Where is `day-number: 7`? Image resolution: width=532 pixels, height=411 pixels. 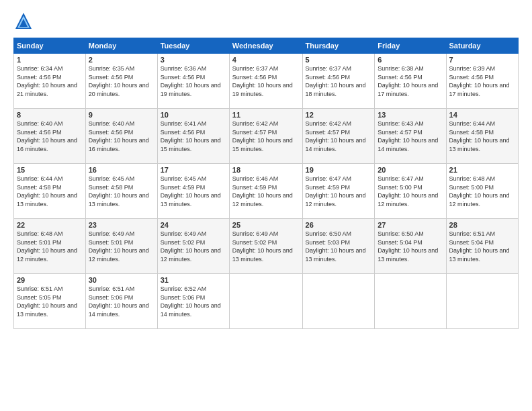
day-number: 7 is located at coordinates (482, 60).